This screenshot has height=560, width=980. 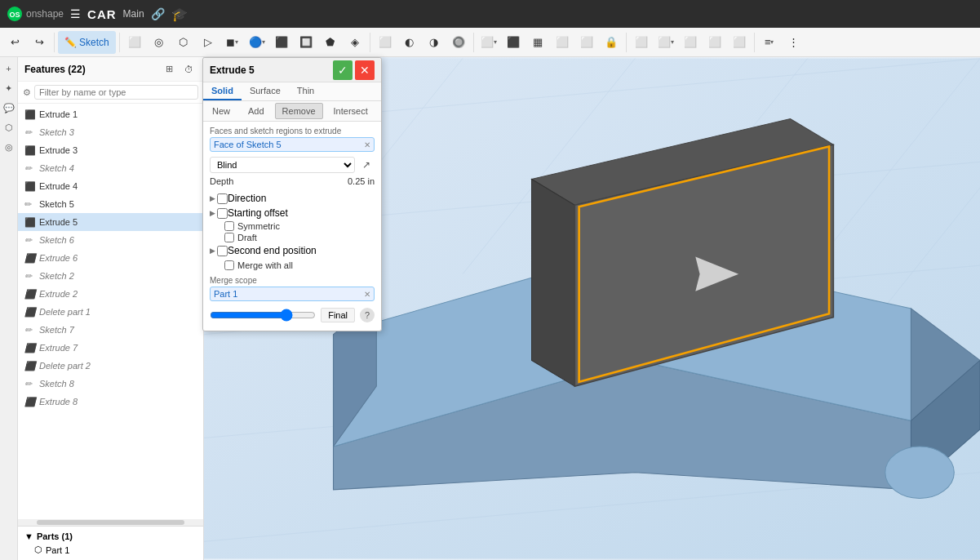 I want to click on feature-name: Sketch 3, so click(x=57, y=132).